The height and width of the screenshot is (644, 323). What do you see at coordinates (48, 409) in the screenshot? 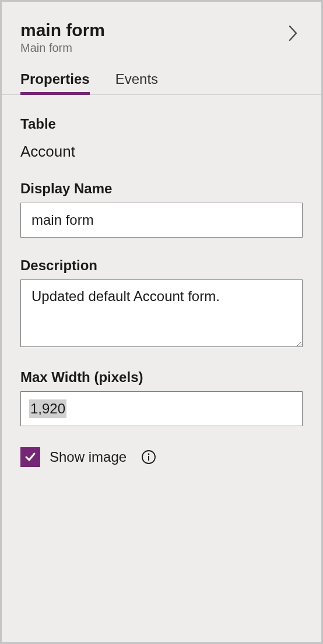
I see `max-width-value: 1,920` at bounding box center [48, 409].